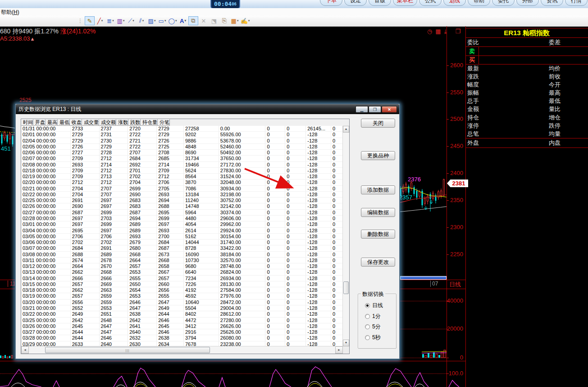 This screenshot has width=588, height=387. What do you see at coordinates (131, 21) in the screenshot?
I see `gann-fan-icon: ⟋` at bounding box center [131, 21].